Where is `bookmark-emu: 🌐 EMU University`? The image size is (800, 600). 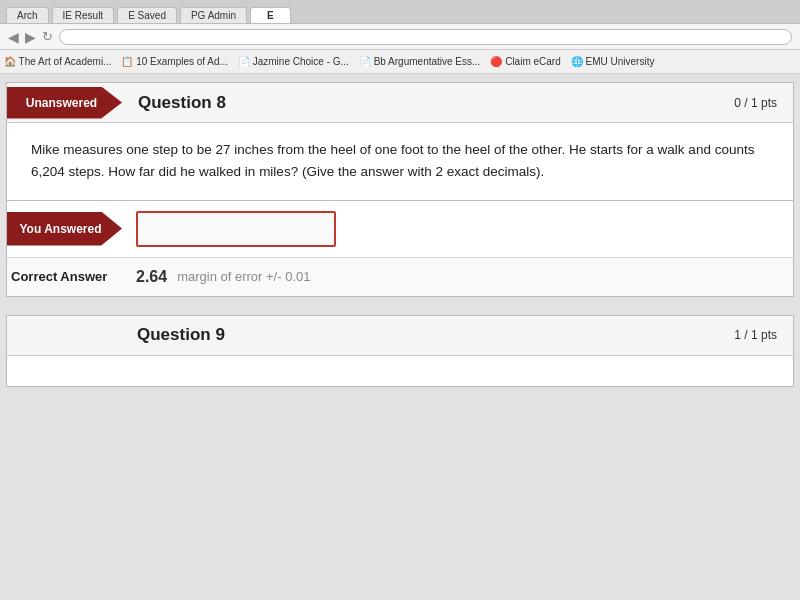 bookmark-emu: 🌐 EMU University is located at coordinates (613, 62).